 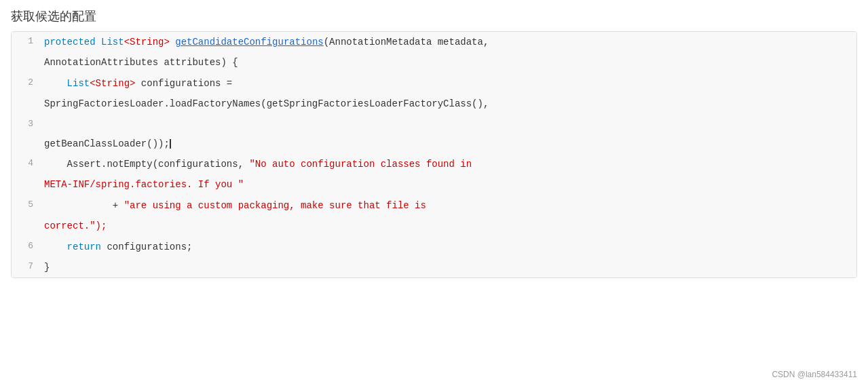 What do you see at coordinates (434, 247) in the screenshot?
I see `code-line-6: 6 return configurations;` at bounding box center [434, 247].